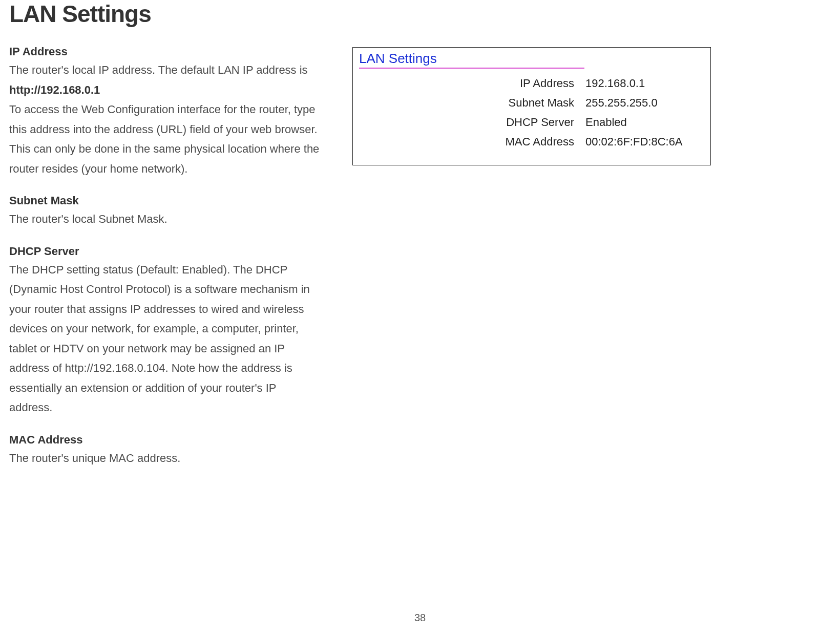 The width and height of the screenshot is (840, 634). I want to click on panel-label-ip-address: IP Address, so click(534, 83).